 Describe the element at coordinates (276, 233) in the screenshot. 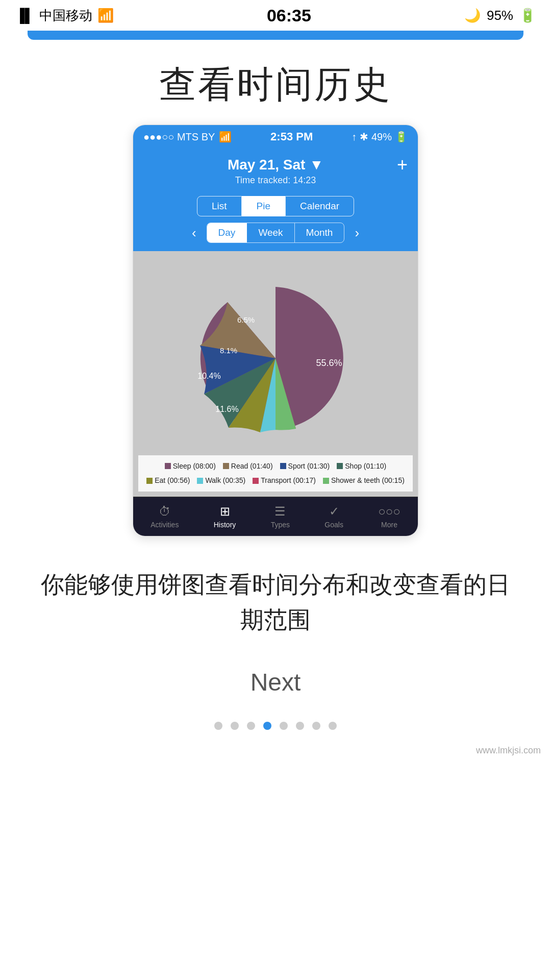

I see `period-buttons: Day Week Month` at that location.